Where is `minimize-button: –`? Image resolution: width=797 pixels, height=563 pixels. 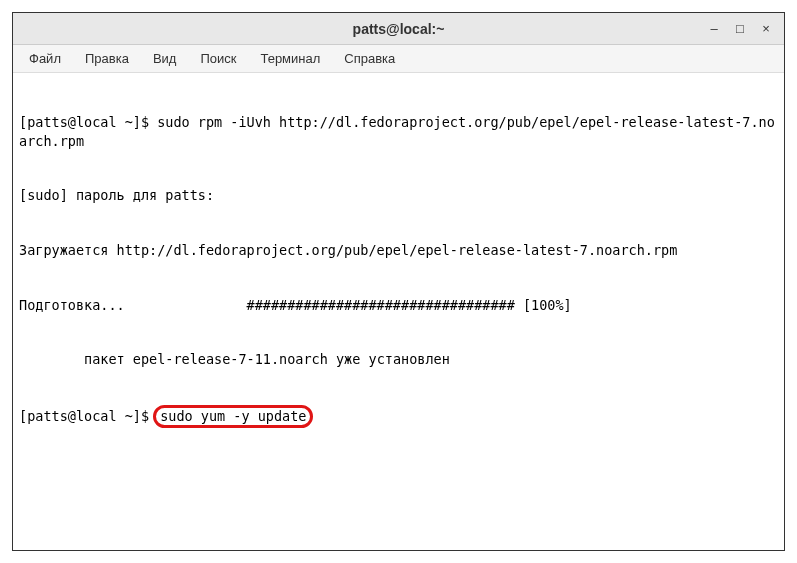 minimize-button: – is located at coordinates (714, 29).